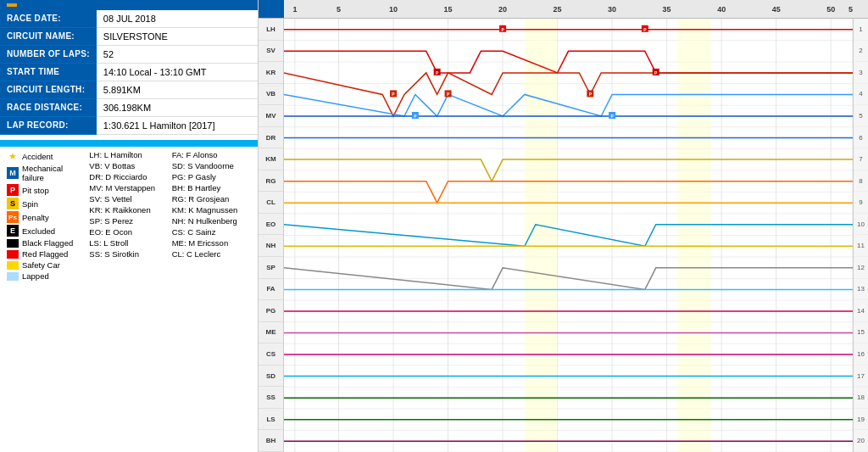 The width and height of the screenshot is (868, 452). I want to click on pos-labels: 1234567891011121314151617181920, so click(860, 236).